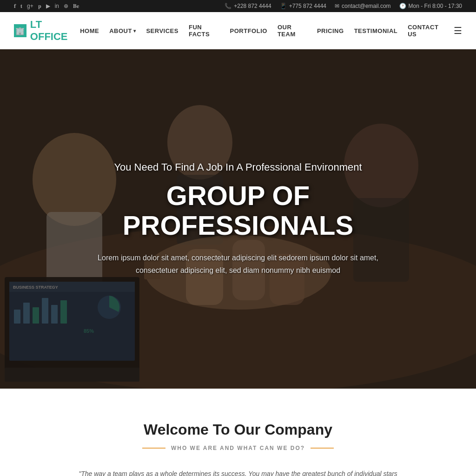 This screenshot has height=476, width=476. Describe the element at coordinates (238, 167) in the screenshot. I see `hero-subtitle: You Need To Find A Job In A Professional…` at that location.